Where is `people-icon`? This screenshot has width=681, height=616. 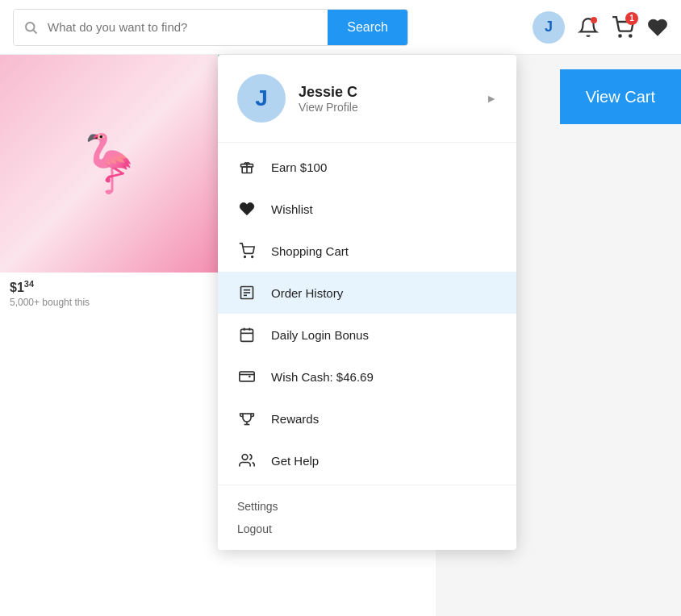 people-icon is located at coordinates (247, 460).